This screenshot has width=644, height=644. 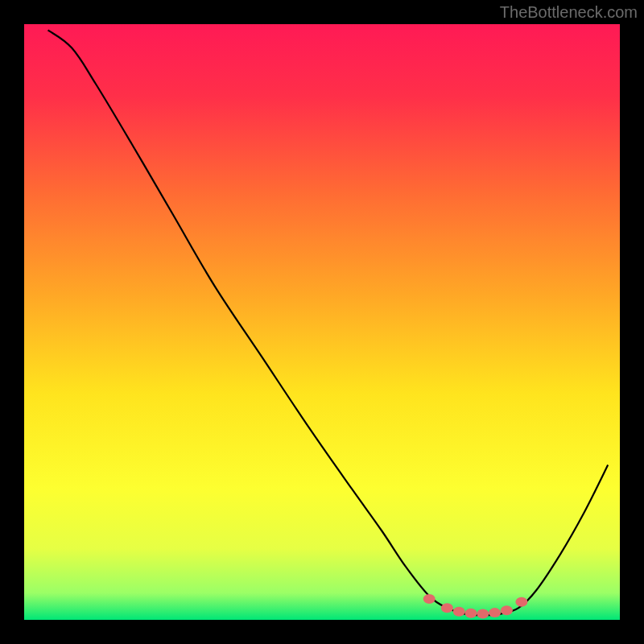 I want to click on watermark-text: TheBottleneck.com, so click(x=568, y=13).